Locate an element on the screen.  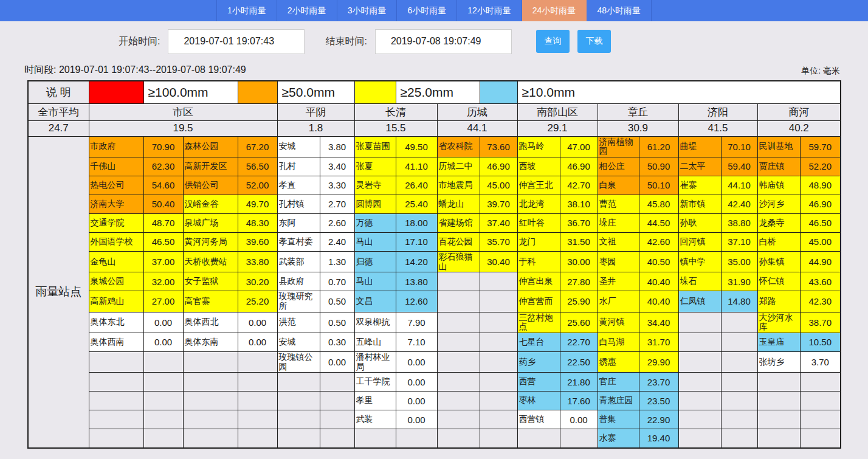
station-value: 3.30 is located at coordinates (337, 185).